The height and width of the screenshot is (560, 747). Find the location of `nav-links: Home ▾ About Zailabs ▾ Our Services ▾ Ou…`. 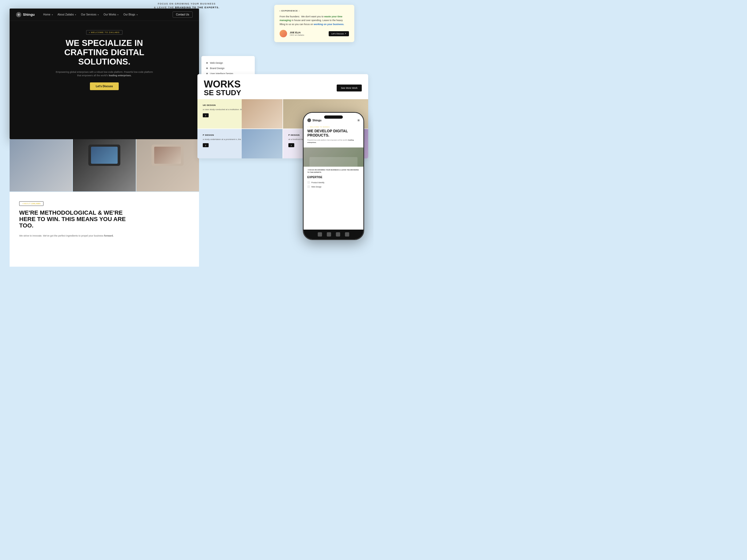

nav-links: Home ▾ About Zailabs ▾ Our Services ▾ Ou… is located at coordinates (108, 15).